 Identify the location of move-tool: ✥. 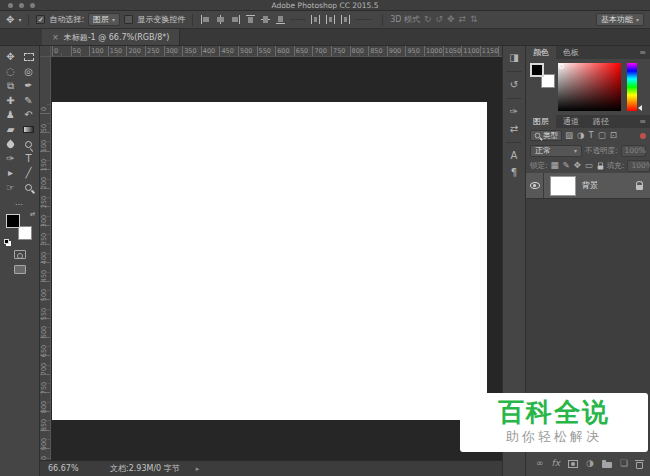
(11, 57).